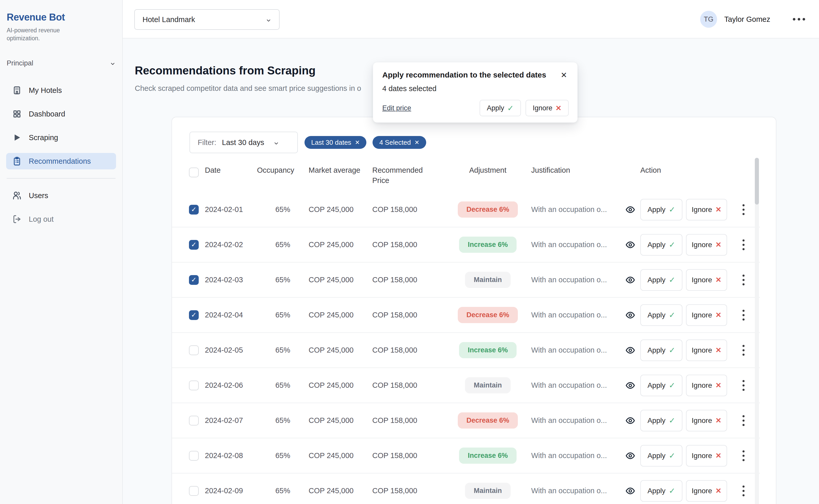 The image size is (819, 504). What do you see at coordinates (500, 108) in the screenshot?
I see `dialog-apply-button: Apply ✓` at bounding box center [500, 108].